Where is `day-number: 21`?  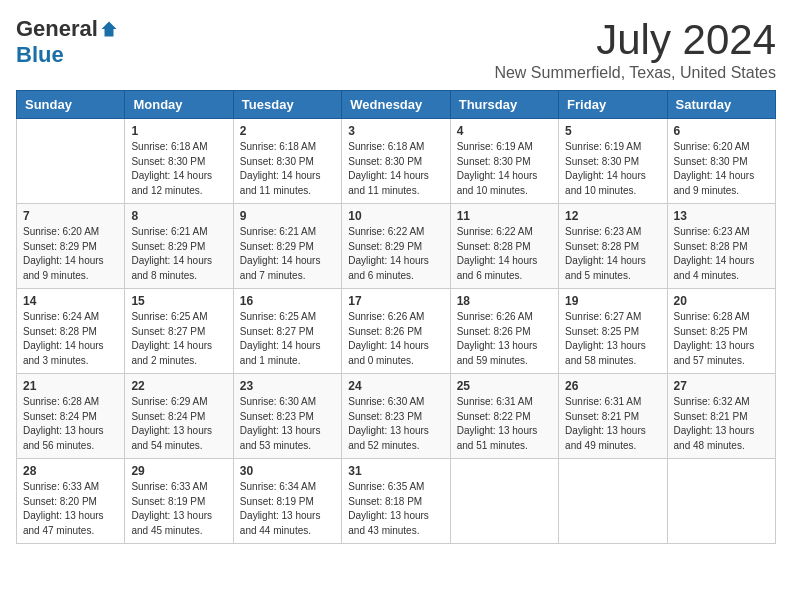 day-number: 21 is located at coordinates (70, 386).